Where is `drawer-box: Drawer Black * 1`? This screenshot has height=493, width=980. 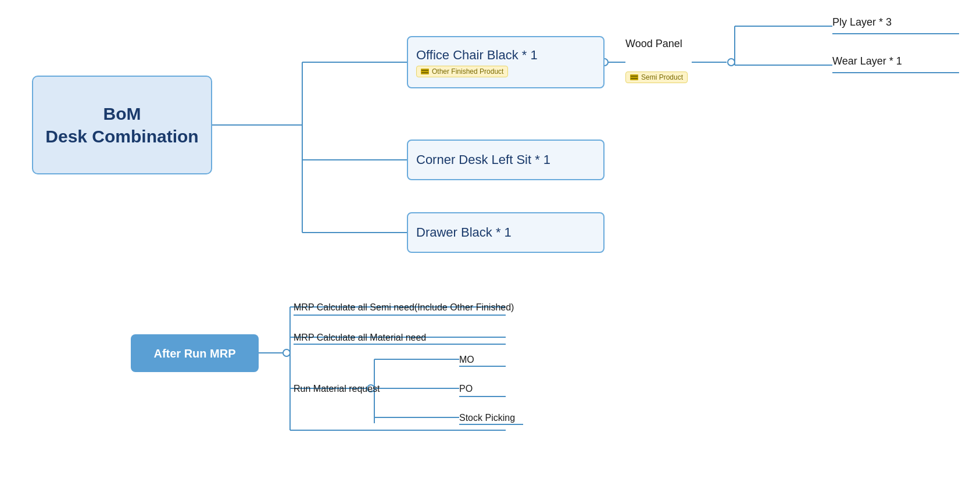 drawer-box: Drawer Black * 1 is located at coordinates (506, 233).